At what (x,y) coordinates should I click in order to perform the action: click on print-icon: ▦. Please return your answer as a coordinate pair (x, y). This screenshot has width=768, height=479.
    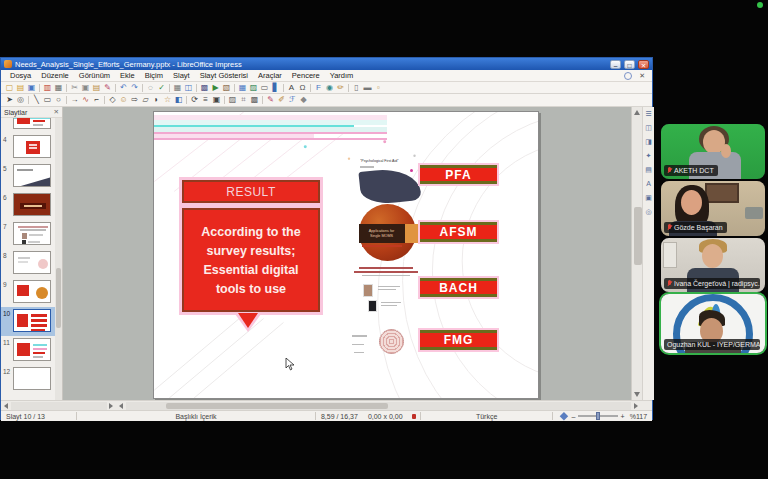
    Looking at the image, I should click on (58, 88).